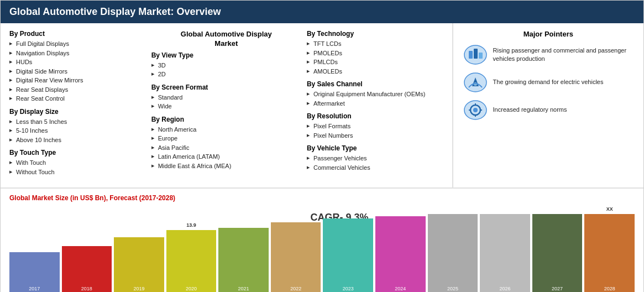  Describe the element at coordinates (375, 136) in the screenshot. I see `list-item: Pixel Numbers` at that location.